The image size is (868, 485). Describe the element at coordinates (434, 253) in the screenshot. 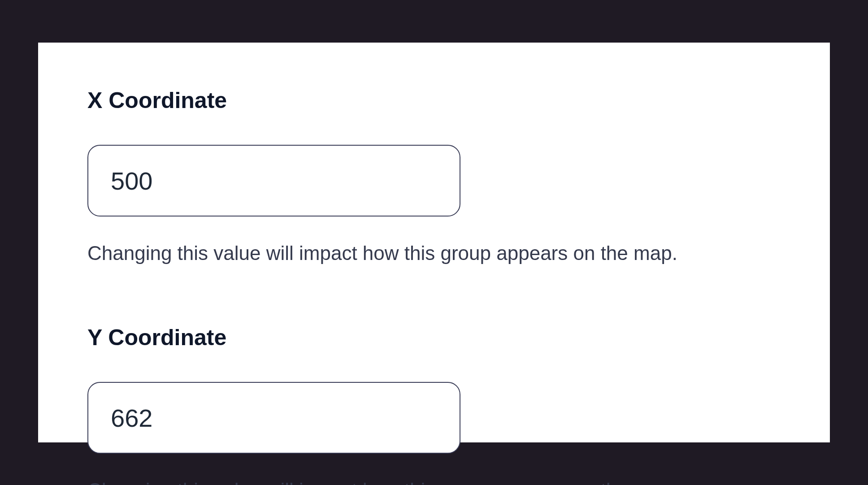

I see `x-coordinate-help-text: Changing this value will impact how this…` at that location.